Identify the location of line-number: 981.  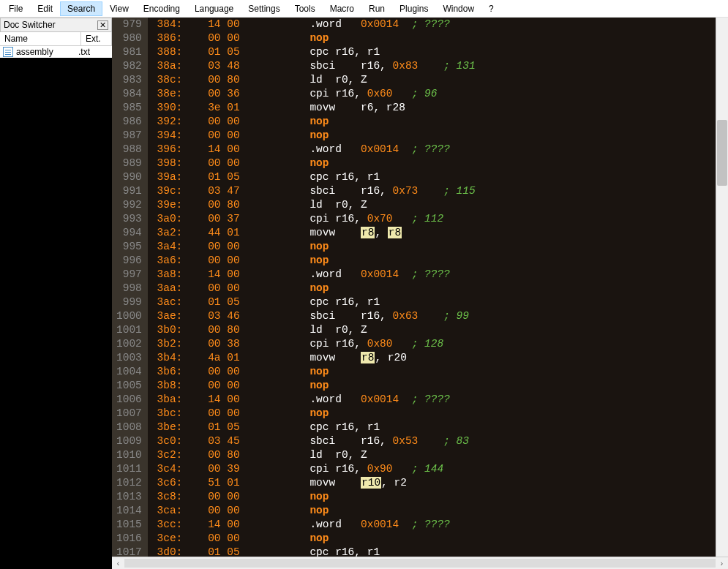
(129, 53).